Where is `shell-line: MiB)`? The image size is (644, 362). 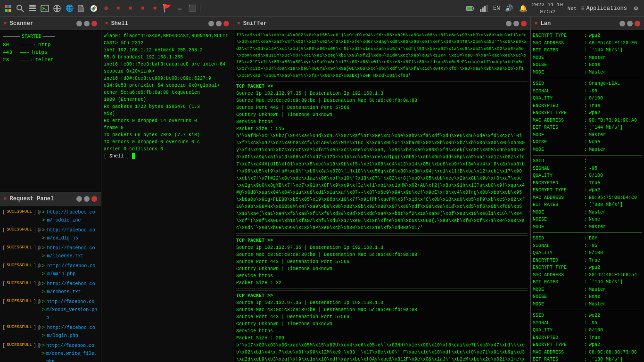
shell-line: MiB) is located at coordinates (167, 114).